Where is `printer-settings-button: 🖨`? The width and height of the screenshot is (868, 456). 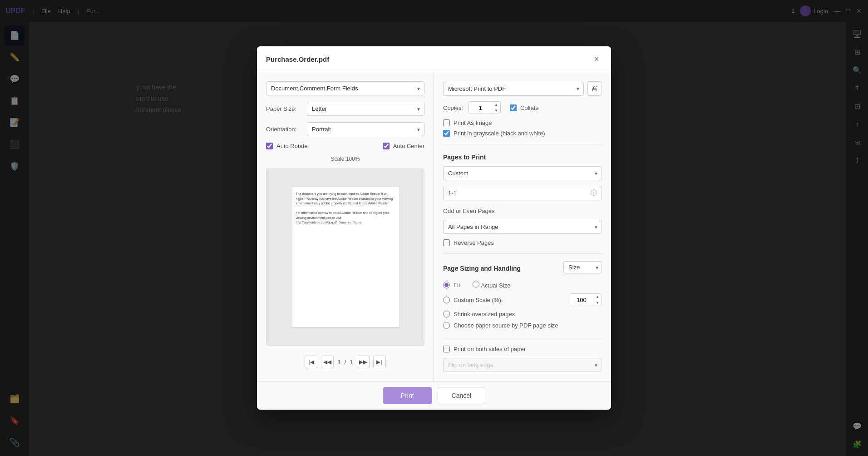 printer-settings-button: 🖨 is located at coordinates (595, 89).